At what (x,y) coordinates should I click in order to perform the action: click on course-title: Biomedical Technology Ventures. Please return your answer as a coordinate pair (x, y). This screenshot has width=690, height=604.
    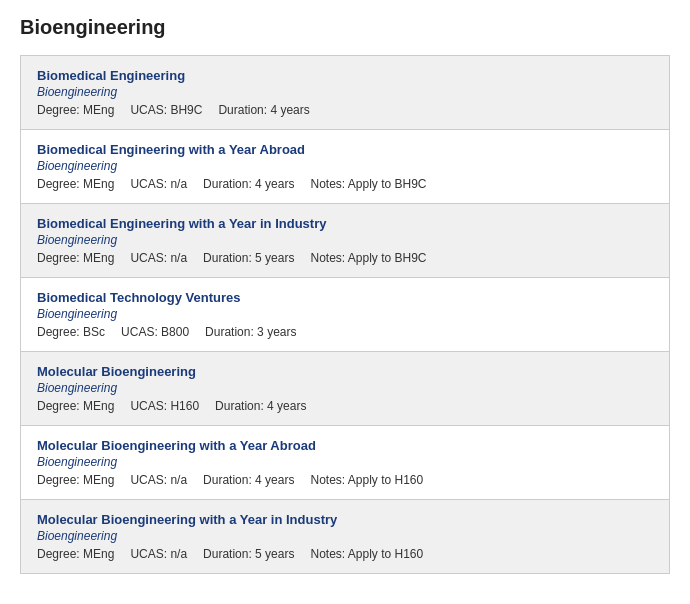
    Looking at the image, I should click on (345, 298).